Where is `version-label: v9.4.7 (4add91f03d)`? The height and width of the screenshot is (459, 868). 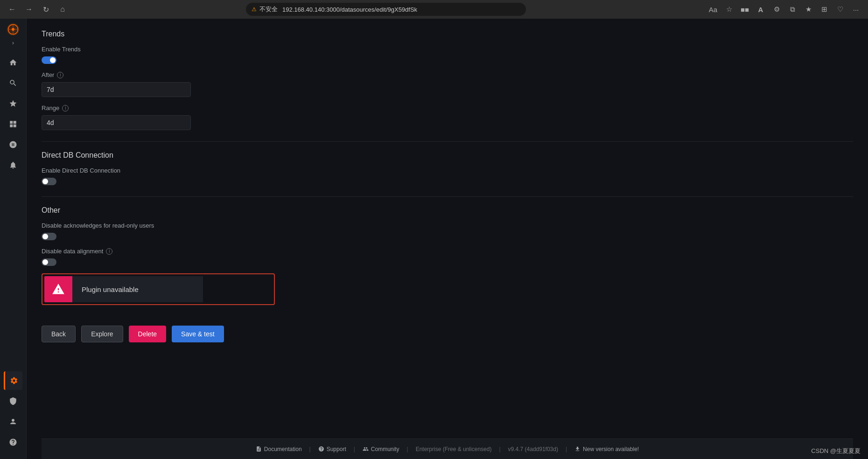 version-label: v9.4.7 (4add91f03d) is located at coordinates (533, 449).